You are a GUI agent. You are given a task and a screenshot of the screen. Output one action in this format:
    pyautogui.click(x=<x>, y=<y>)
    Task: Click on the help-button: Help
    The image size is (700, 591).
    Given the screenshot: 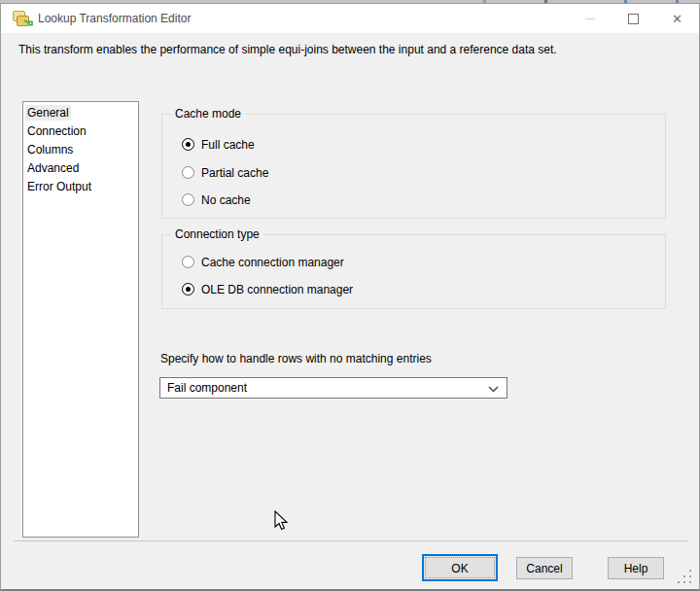 What is the action you would take?
    pyautogui.click(x=636, y=568)
    